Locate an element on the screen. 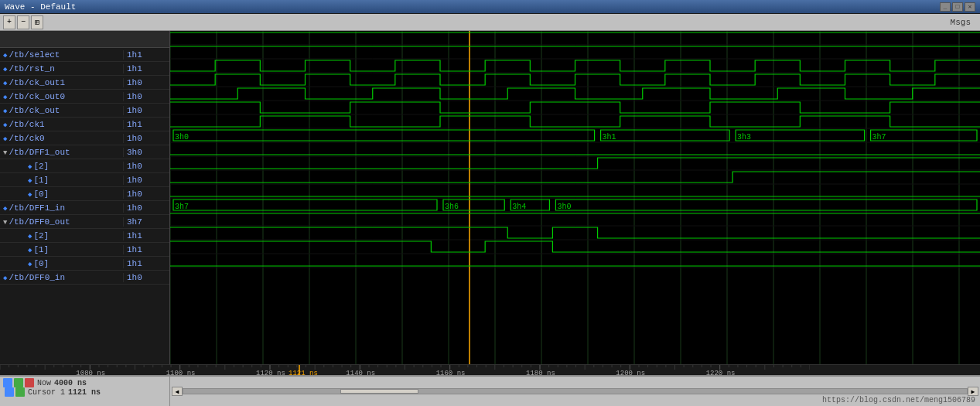  signal-name-DFF1_out_0: ◆[0] is located at coordinates (62, 194).